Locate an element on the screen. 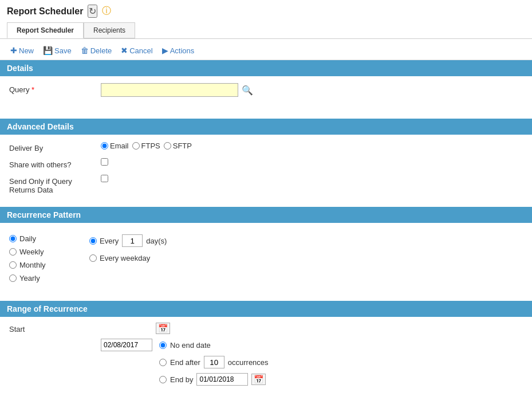 The image size is (532, 412). every-weekday-option: Every weekday is located at coordinates (120, 258).